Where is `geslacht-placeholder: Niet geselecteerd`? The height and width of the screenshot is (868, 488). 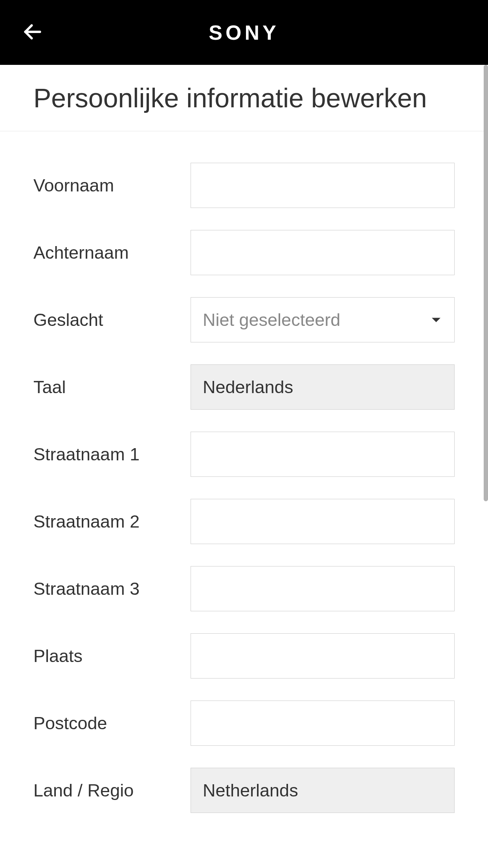 geslacht-placeholder: Niet geselecteerd is located at coordinates (272, 320).